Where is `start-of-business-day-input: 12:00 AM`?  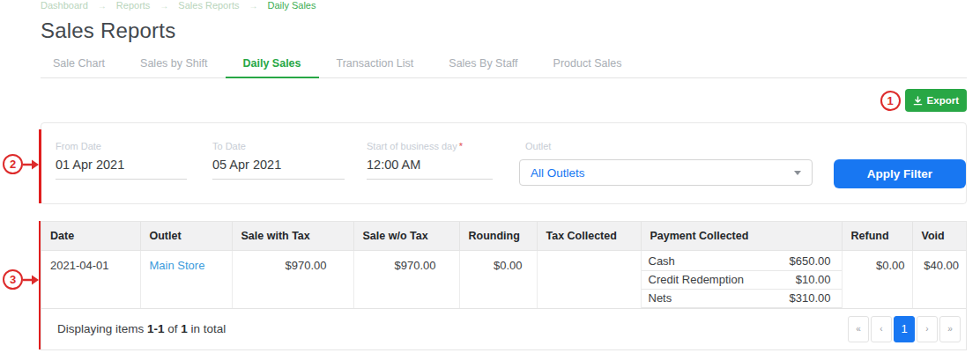 start-of-business-day-input: 12:00 AM is located at coordinates (430, 169).